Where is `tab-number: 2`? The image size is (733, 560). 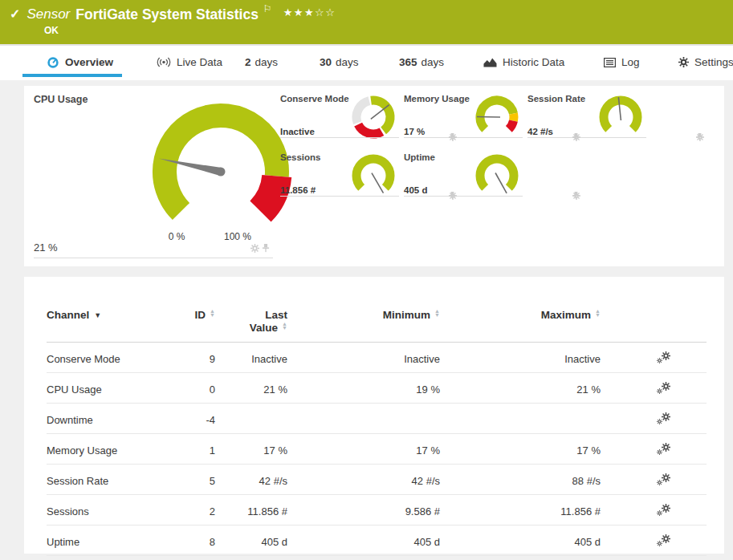 tab-number: 2 is located at coordinates (248, 63).